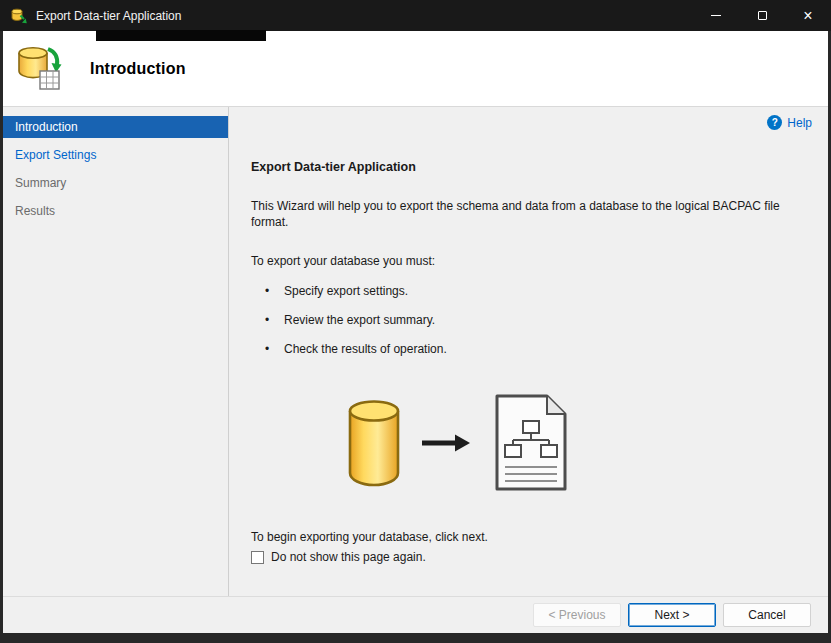  Describe the element at coordinates (762, 16) in the screenshot. I see `window-controls: ×` at that location.